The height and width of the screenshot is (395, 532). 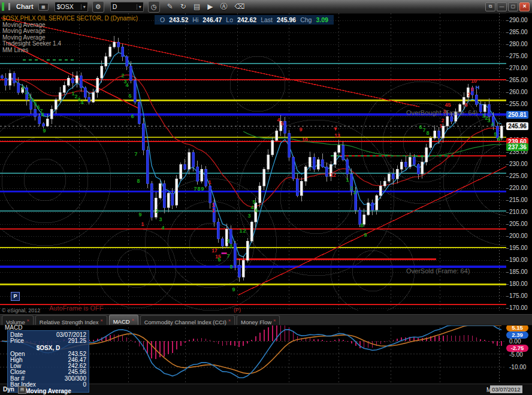 What do you see at coordinates (98, 7) in the screenshot?
I see `gear-icon: ⚙` at bounding box center [98, 7].